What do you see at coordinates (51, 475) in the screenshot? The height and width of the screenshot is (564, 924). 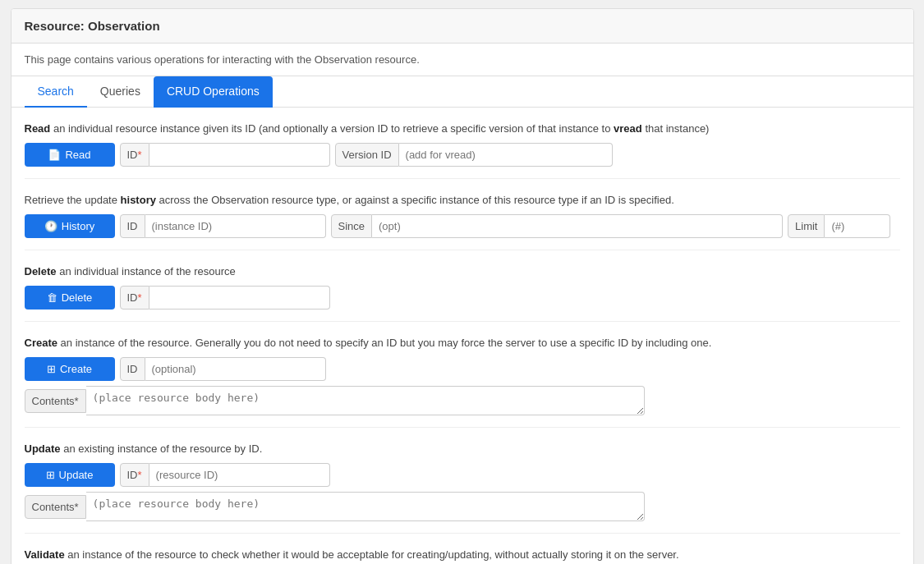 I see `update-icon: ⊞` at bounding box center [51, 475].